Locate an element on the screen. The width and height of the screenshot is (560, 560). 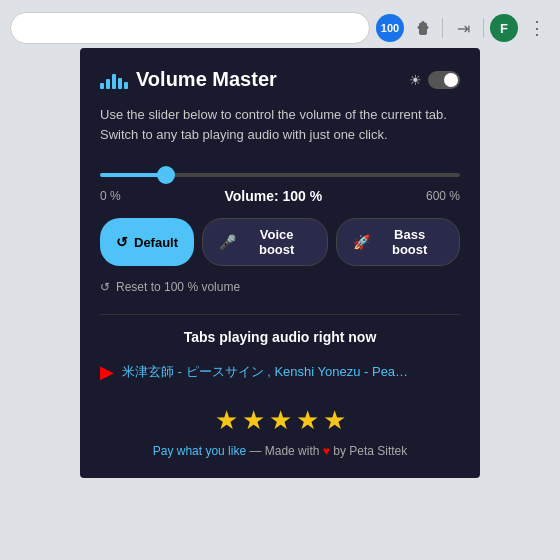
browser-chrome: 100 ⇥ F ⋮ is located at coordinates (280, 24).